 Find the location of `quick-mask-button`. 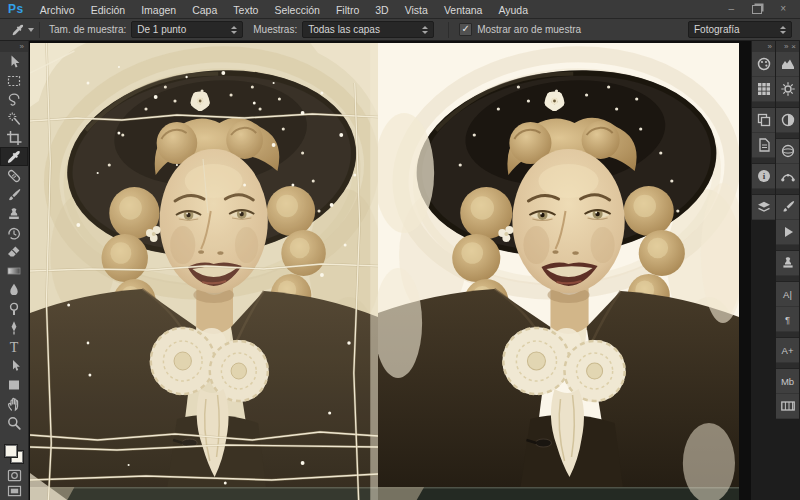

quick-mask-button is located at coordinates (14, 475).